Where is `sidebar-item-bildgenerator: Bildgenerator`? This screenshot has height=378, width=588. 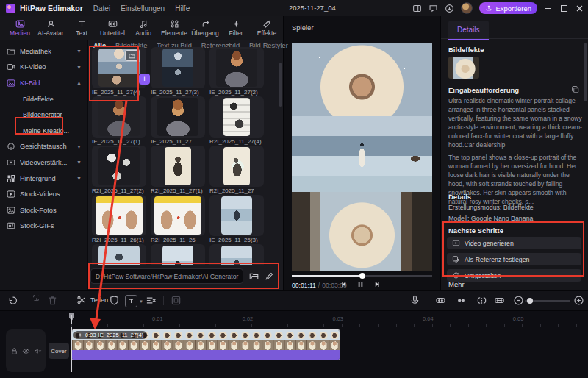
sidebar-item-bildgenerator: Bildgenerator is located at coordinates (44, 115).